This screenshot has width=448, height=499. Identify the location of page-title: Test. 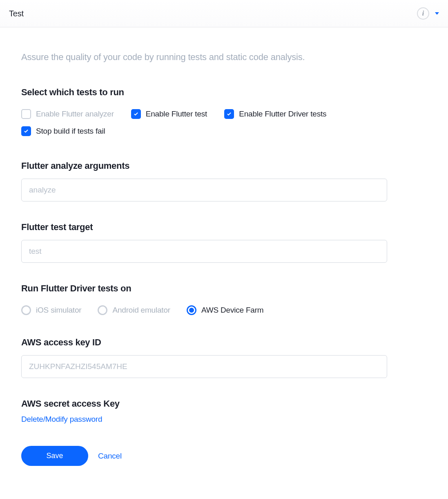
(16, 14).